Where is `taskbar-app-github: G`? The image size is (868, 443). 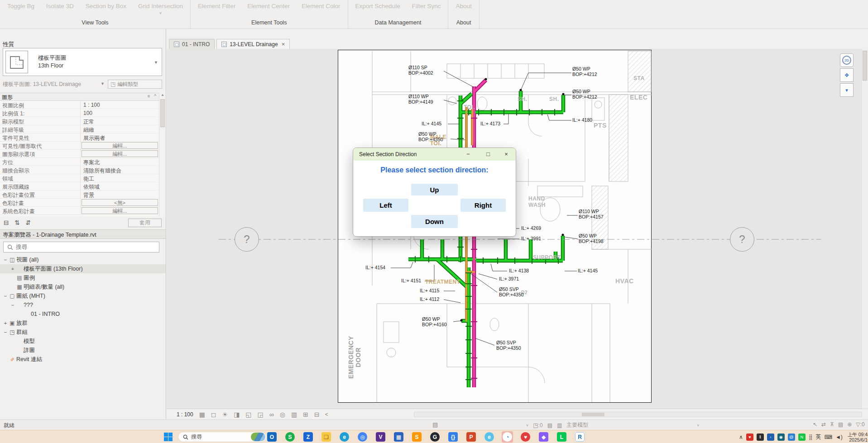 taskbar-app-github: G is located at coordinates (435, 437).